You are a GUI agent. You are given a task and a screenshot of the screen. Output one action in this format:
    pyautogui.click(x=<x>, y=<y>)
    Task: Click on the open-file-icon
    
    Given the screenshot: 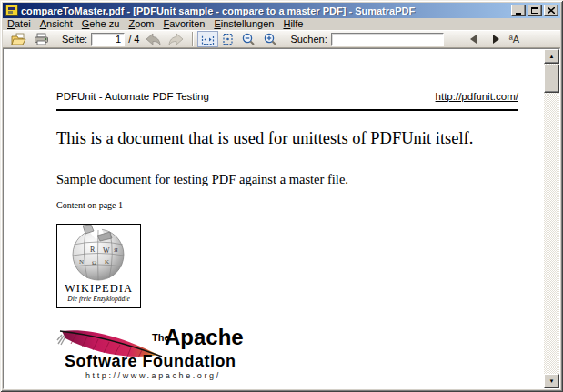 What is the action you would take?
    pyautogui.click(x=18, y=39)
    